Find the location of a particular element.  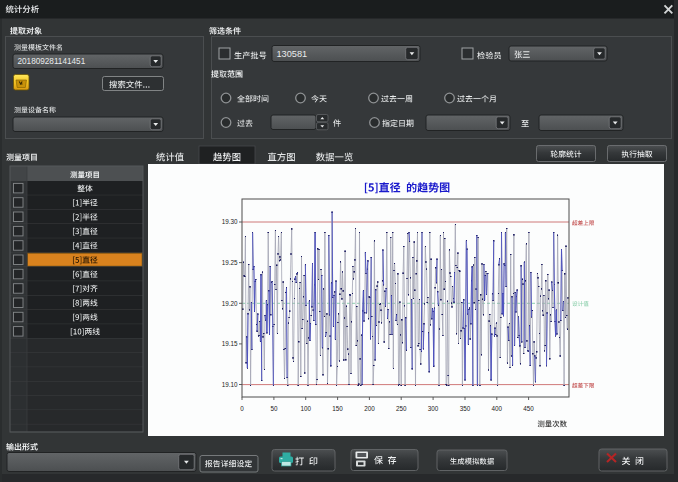

svg-text: 150 is located at coordinates (338, 408).